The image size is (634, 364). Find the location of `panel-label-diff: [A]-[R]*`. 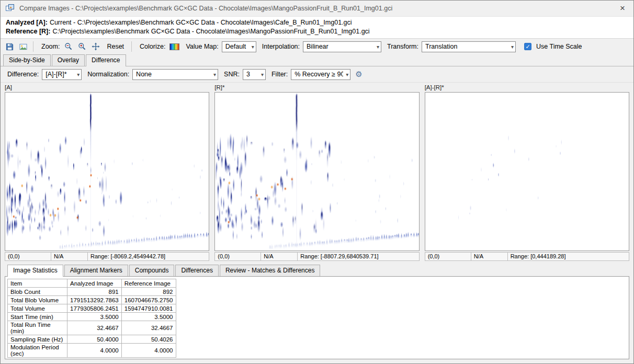

panel-label-diff: [A]-[R]* is located at coordinates (527, 88).